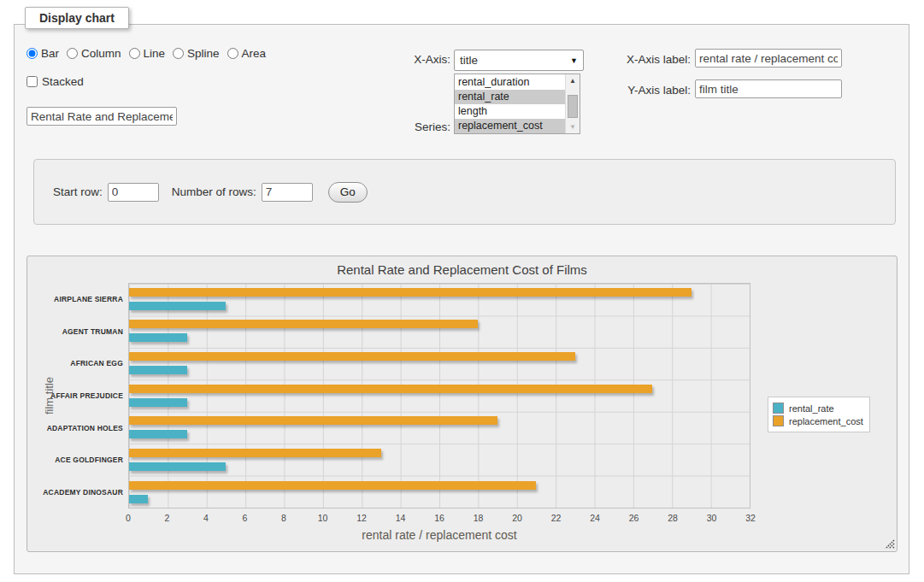 The width and height of the screenshot is (924, 582). What do you see at coordinates (94, 53) in the screenshot?
I see `chart-type-option-column: Column` at bounding box center [94, 53].